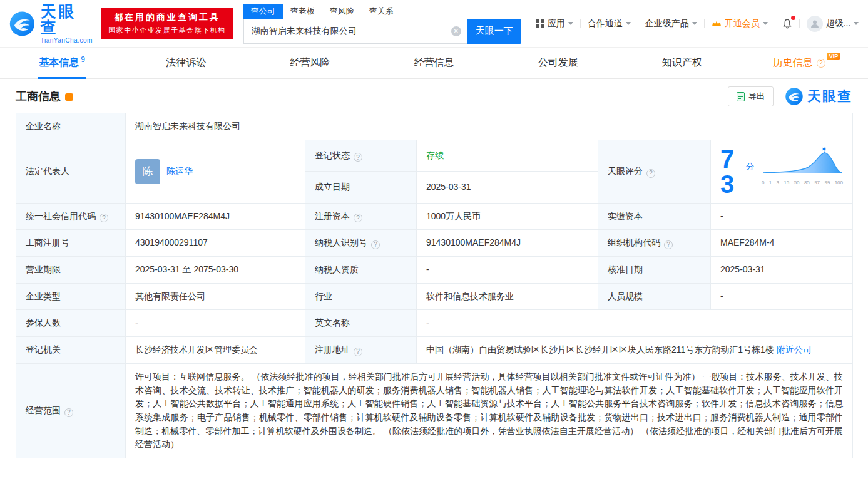 The image size is (868, 481). I want to click on score-unit: 分, so click(750, 167).